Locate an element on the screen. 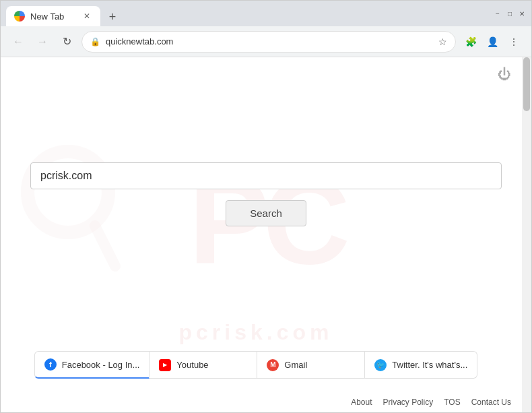  reload-button: ↻ is located at coordinates (67, 42).